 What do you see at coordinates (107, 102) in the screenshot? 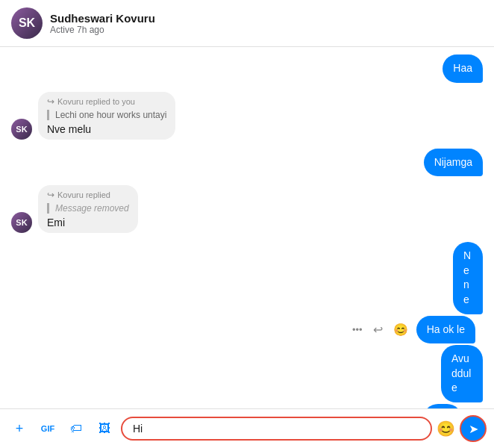
I see `reply-label-1: ↪ Kovuru replied to you` at bounding box center [107, 102].